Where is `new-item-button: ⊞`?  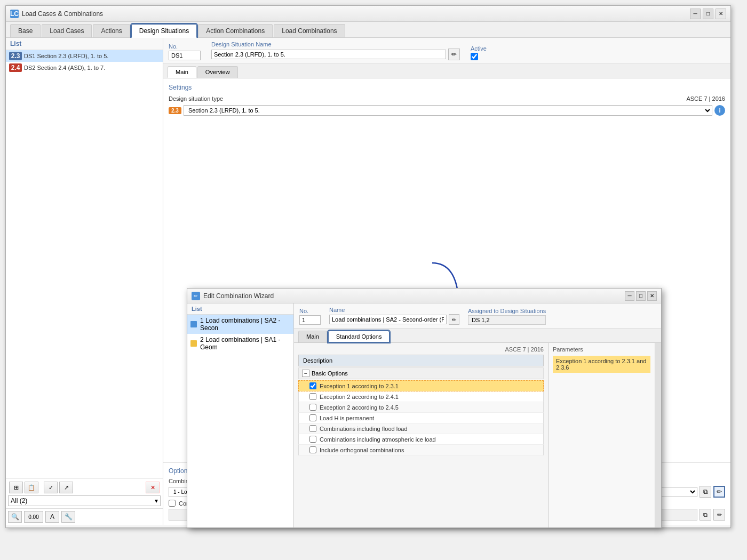
new-item-button: ⊞ is located at coordinates (16, 487).